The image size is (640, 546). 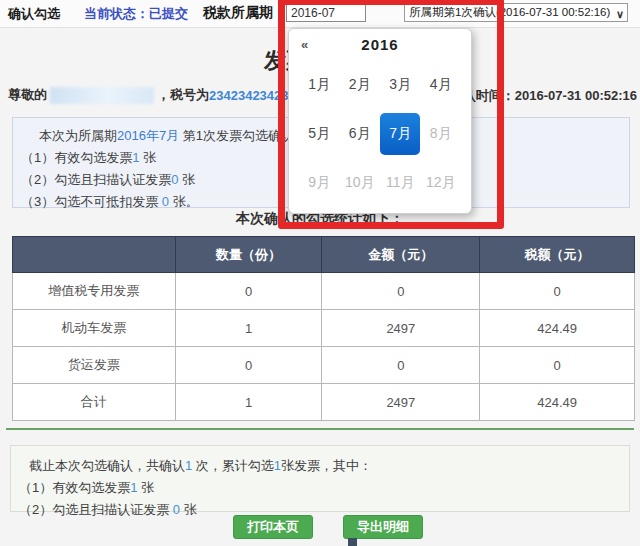 What do you see at coordinates (320, 14) in the screenshot?
I see `top-toolbar: 确认勾选 当前状态：已提交 税款所属期 所属期第1次确认(2016-07-31 …` at bounding box center [320, 14].